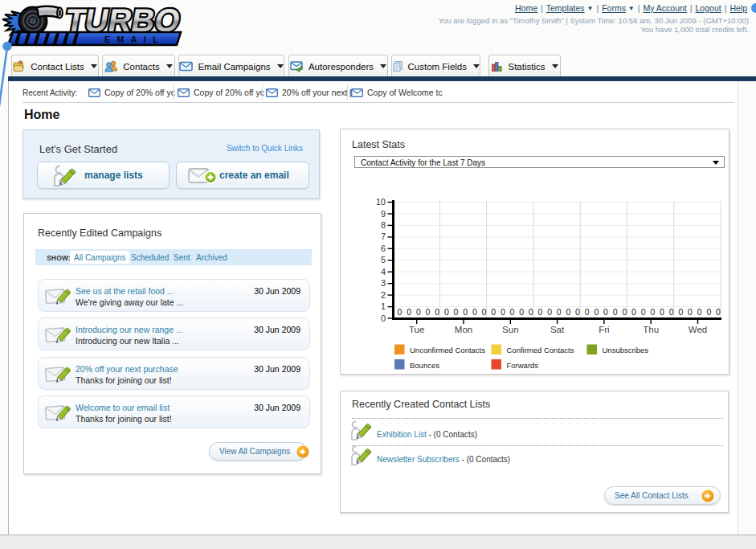 This screenshot has height=549, width=756. What do you see at coordinates (697, 330) in the screenshot?
I see `svg-text: Wed` at bounding box center [697, 330].